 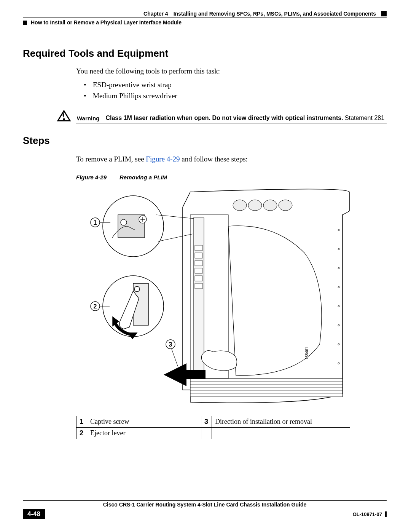 I want to click on callout-num: 1, so click(x=82, y=422).